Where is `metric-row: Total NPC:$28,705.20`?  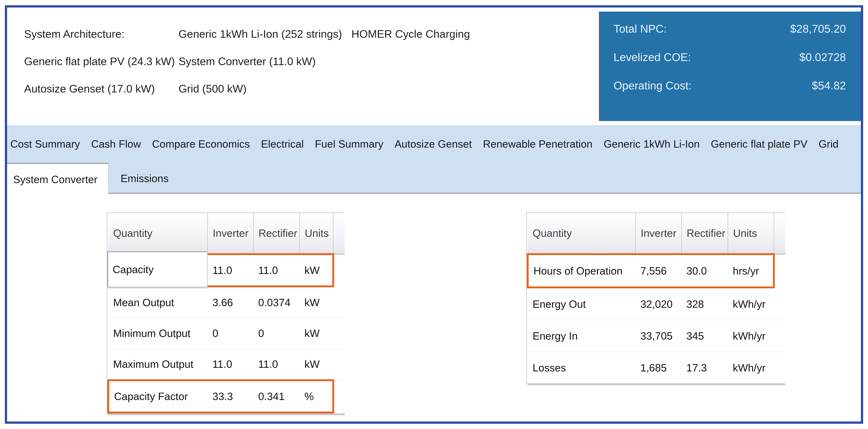
metric-row: Total NPC:$28,705.20 is located at coordinates (730, 29).